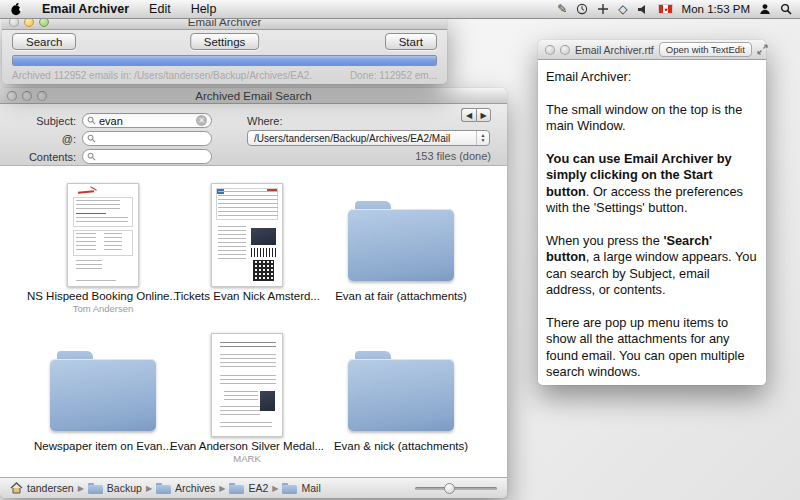 The width and height of the screenshot is (800, 500). I want to click on subject-input, so click(146, 121).